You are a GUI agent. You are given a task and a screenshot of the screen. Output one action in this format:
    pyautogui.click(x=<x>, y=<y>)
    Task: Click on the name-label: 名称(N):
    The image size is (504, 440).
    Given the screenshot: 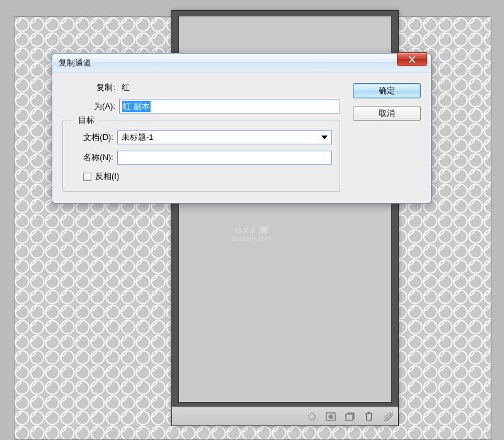 What is the action you would take?
    pyautogui.click(x=94, y=158)
    